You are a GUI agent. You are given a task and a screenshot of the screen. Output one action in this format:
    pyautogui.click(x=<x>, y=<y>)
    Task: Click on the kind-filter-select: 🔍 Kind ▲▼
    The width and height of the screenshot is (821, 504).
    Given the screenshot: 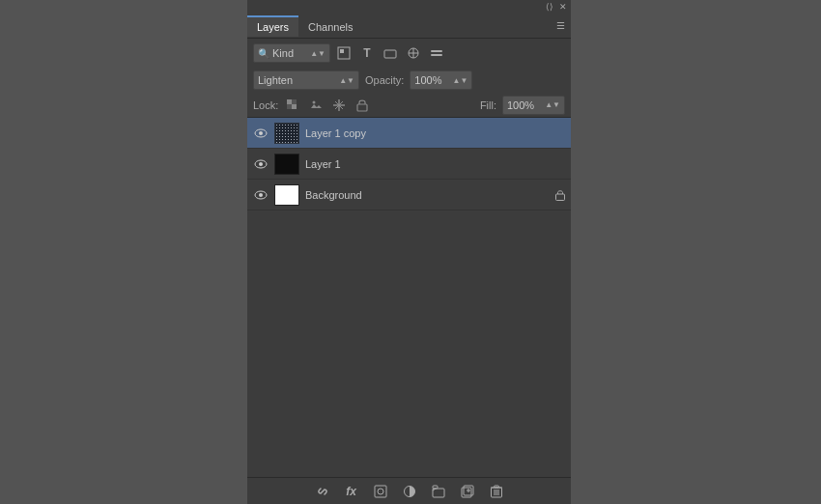 What is the action you would take?
    pyautogui.click(x=292, y=53)
    